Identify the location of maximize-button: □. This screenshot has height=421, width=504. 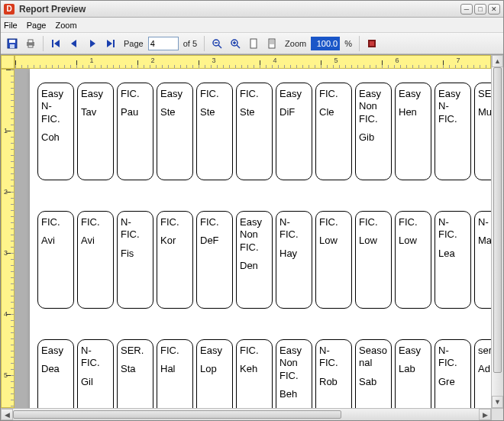
(480, 9).